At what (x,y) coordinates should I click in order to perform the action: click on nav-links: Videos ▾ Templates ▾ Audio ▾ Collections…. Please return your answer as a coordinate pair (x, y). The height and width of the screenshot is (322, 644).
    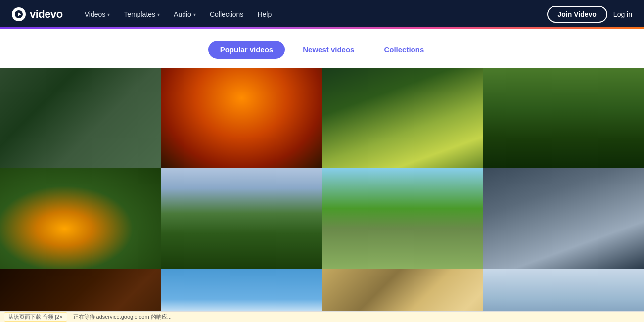
    Looking at the image, I should click on (313, 14).